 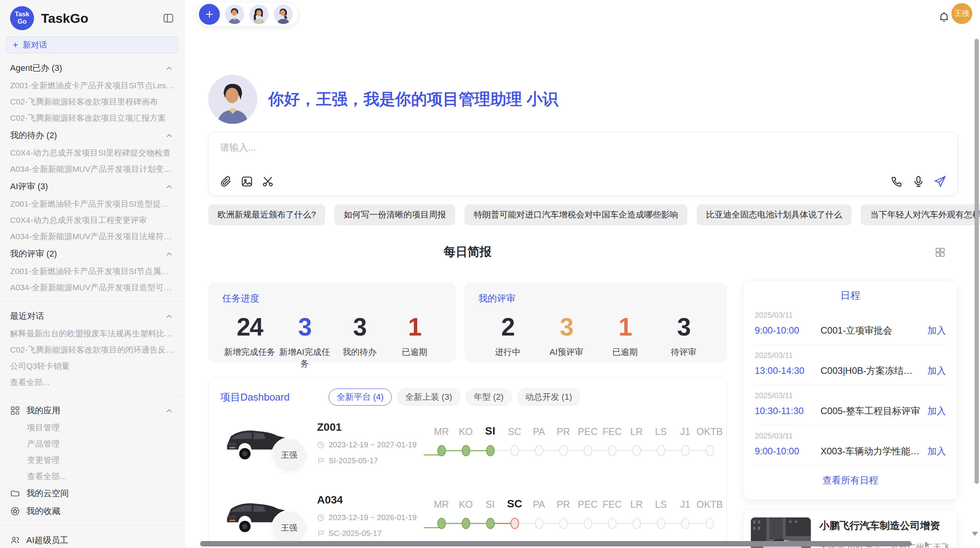 I want to click on tab-new-body: 全新上装 (3), so click(x=429, y=397).